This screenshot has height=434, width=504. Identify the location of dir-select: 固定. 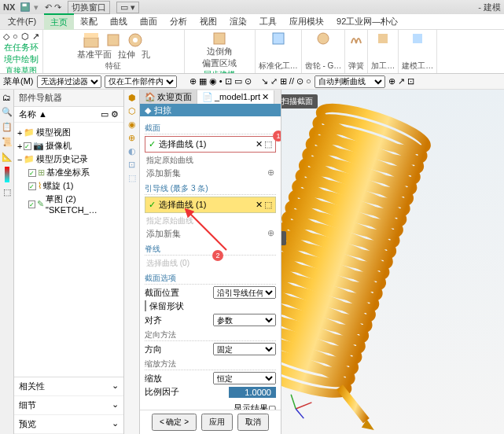
(245, 349).